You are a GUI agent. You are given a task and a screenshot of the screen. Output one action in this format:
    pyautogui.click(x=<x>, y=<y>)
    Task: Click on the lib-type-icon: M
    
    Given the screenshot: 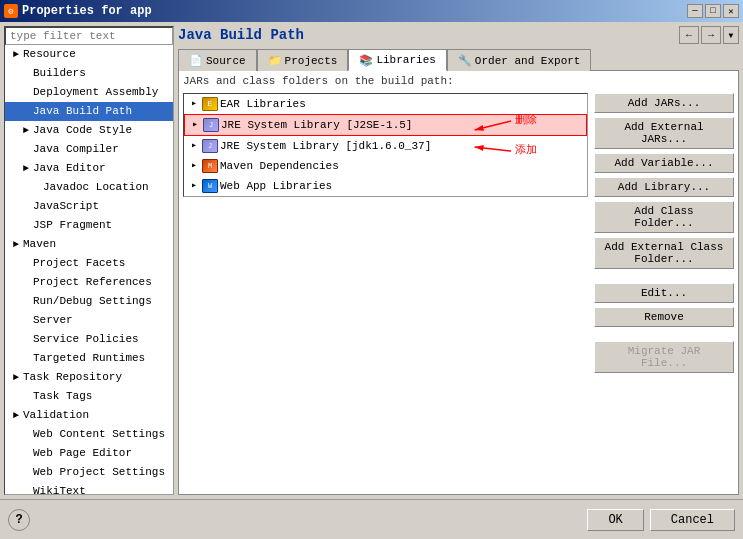 What is the action you would take?
    pyautogui.click(x=210, y=166)
    